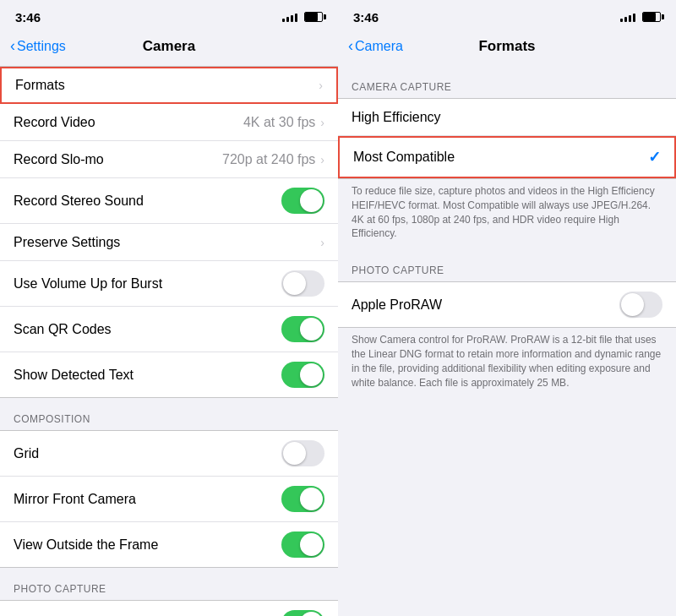  Describe the element at coordinates (169, 584) in the screenshot. I see `photo-capture-label-left: PHOTO CAPTURE` at that location.